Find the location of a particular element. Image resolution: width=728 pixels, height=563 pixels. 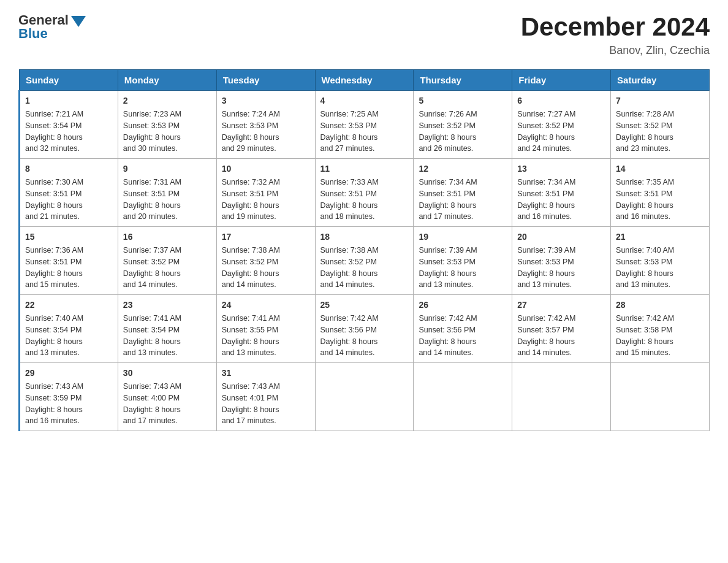

calendar-week-row: 8Sunrise: 7:30 AM Sunset: 3:51 PM Daylig… is located at coordinates (365, 193).